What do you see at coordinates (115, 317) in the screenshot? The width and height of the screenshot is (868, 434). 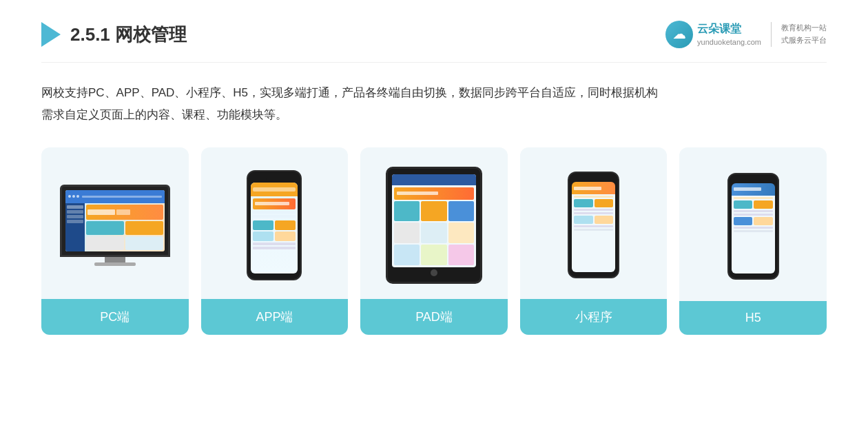 I see `card-pc-label: PC端` at bounding box center [115, 317].